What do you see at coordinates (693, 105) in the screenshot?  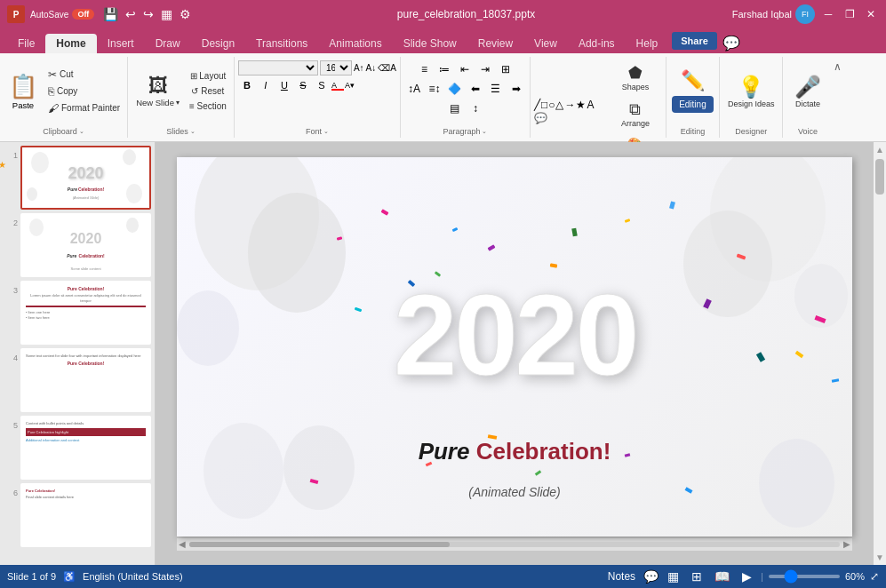 I see `editing-button: Editing` at bounding box center [693, 105].